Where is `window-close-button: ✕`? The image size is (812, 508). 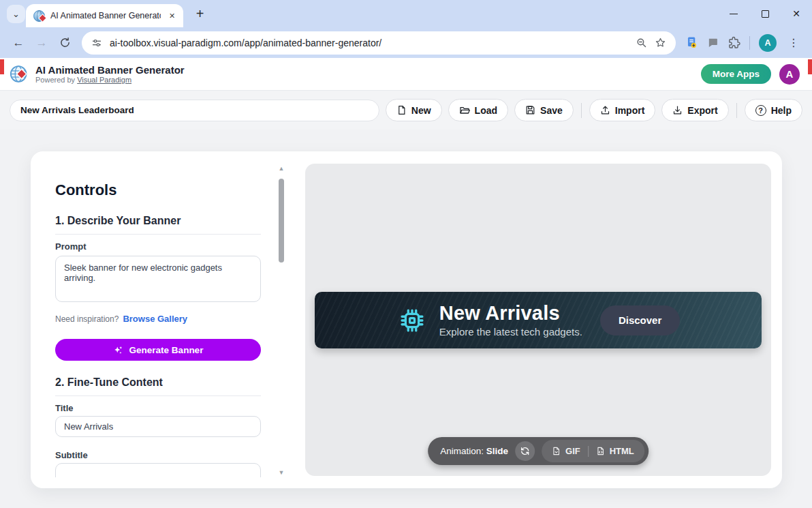
window-close-button: ✕ is located at coordinates (796, 14).